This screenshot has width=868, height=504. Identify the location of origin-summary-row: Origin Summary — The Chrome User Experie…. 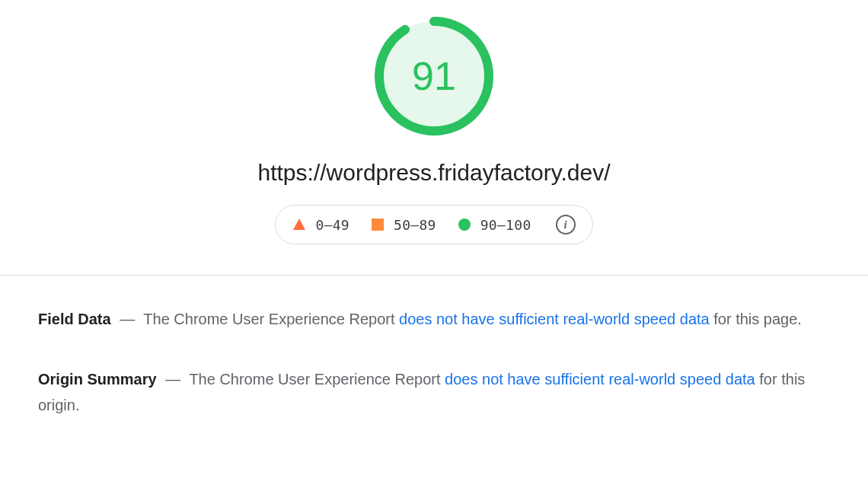
(434, 392).